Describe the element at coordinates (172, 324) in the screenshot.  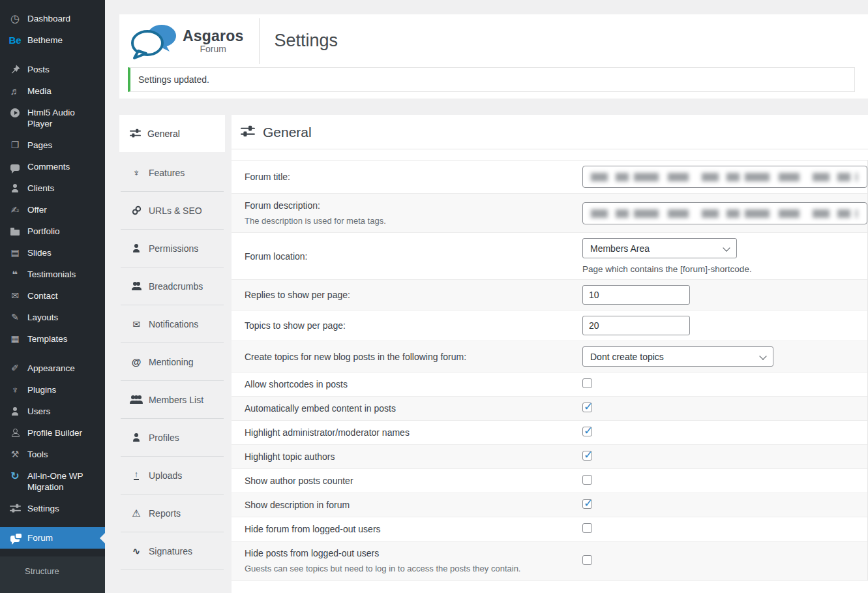
I see `tab-notifications: ✉Notifications` at that location.